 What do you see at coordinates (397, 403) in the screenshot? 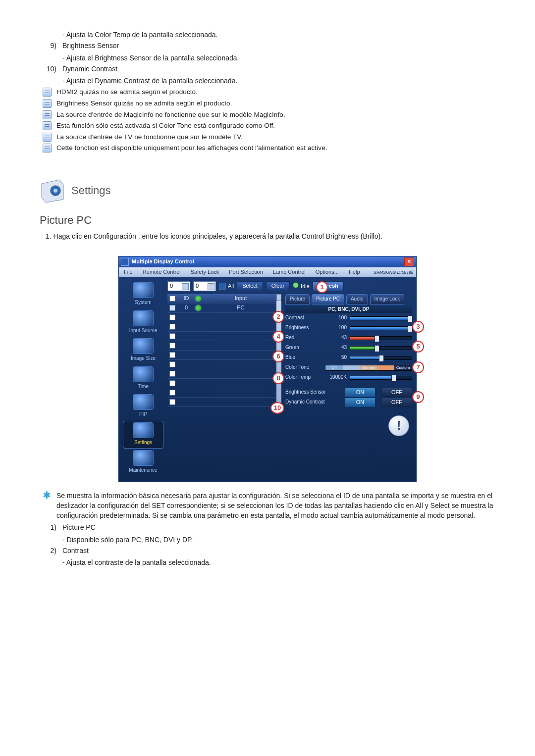
I see `dcontrast-off-button: OFF` at bounding box center [397, 403].